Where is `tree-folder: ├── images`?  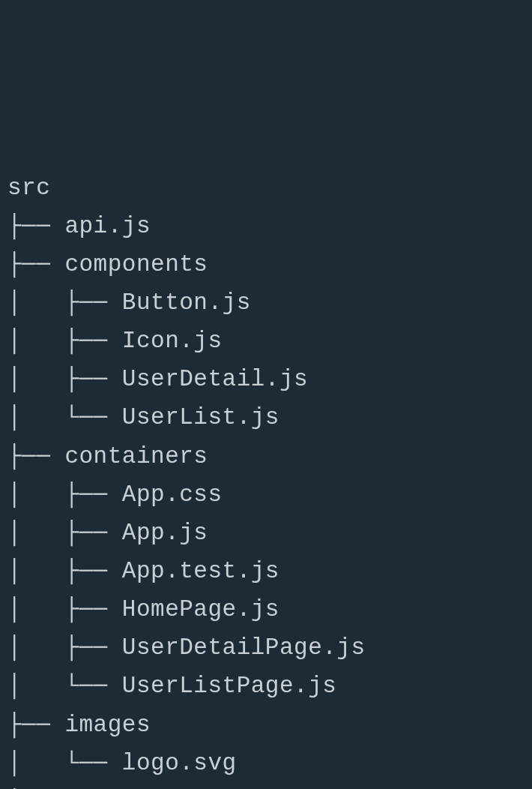
tree-folder: ├── images is located at coordinates (266, 724).